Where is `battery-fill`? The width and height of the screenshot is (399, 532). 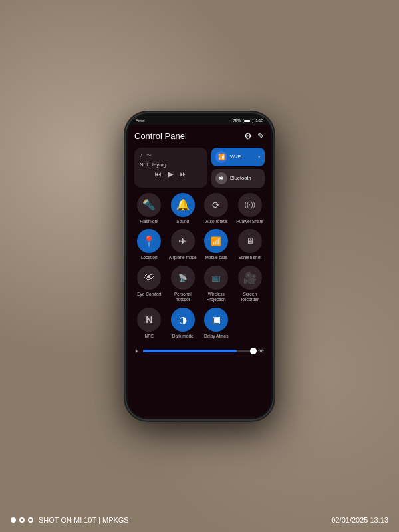 battery-fill is located at coordinates (247, 121).